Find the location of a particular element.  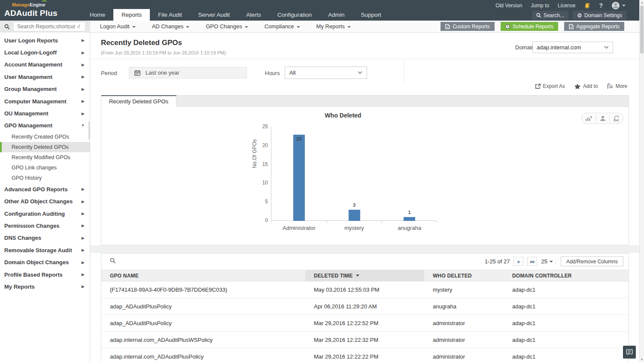

refresh-chart-icon is located at coordinates (616, 118).